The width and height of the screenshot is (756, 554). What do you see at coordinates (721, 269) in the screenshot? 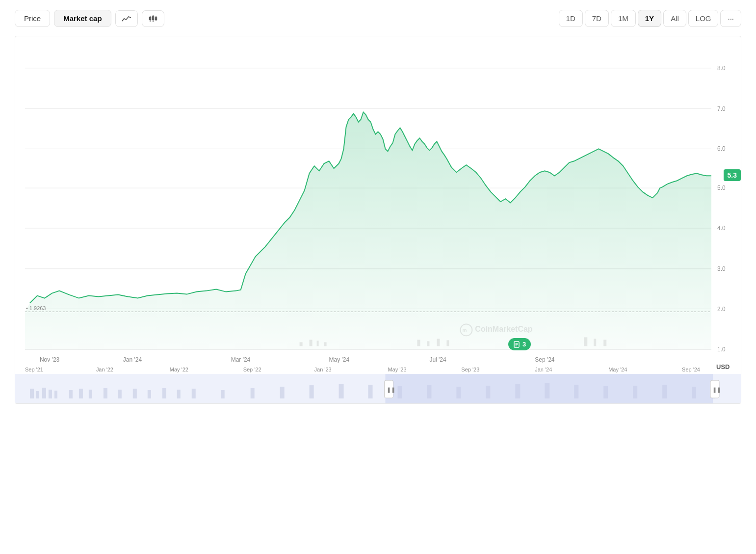
I see `y-label-3: 3.0` at bounding box center [721, 269].